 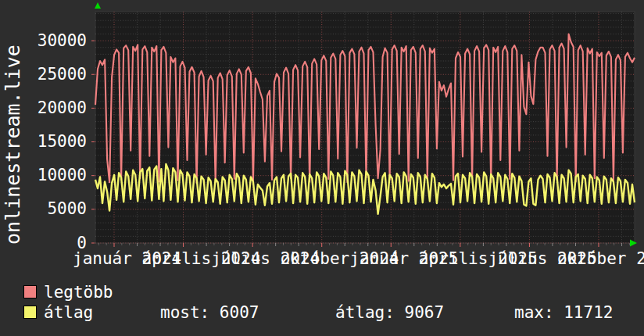 What do you see at coordinates (30, 292) in the screenshot?
I see `legend-swatch-legtobb` at bounding box center [30, 292].